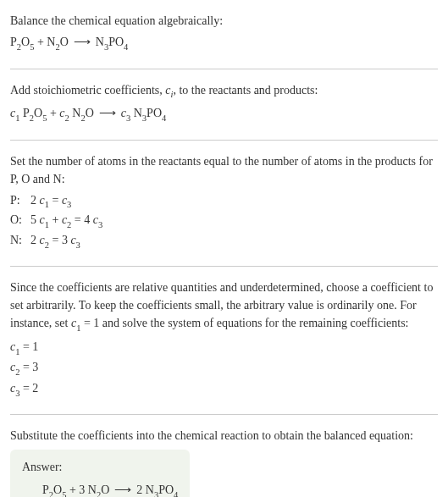  I want to click on element-label: N:, so click(20, 241).